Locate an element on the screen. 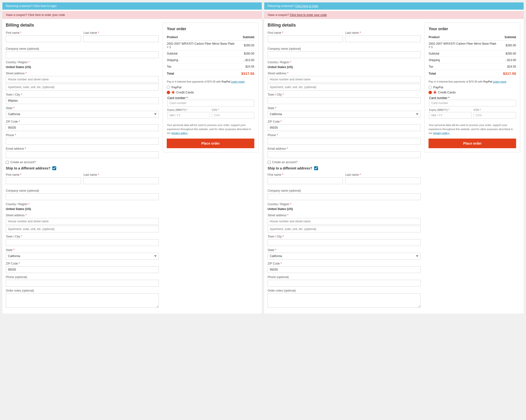 The width and height of the screenshot is (526, 420). learn-more-link-2: Learn more is located at coordinates (500, 82).